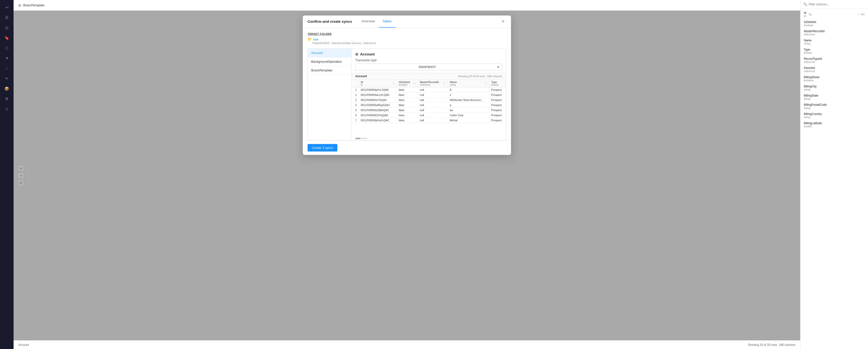 This screenshot has width=868, height=349. I want to click on table-list: Account BackgroundOperation BrandTemplat…, so click(330, 94).